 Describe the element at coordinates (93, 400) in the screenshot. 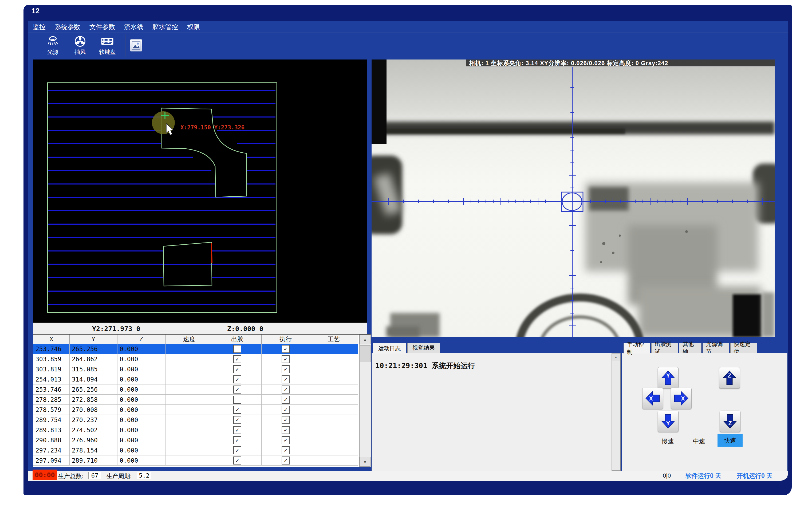

I see `table-cell-y: 272.858` at that location.